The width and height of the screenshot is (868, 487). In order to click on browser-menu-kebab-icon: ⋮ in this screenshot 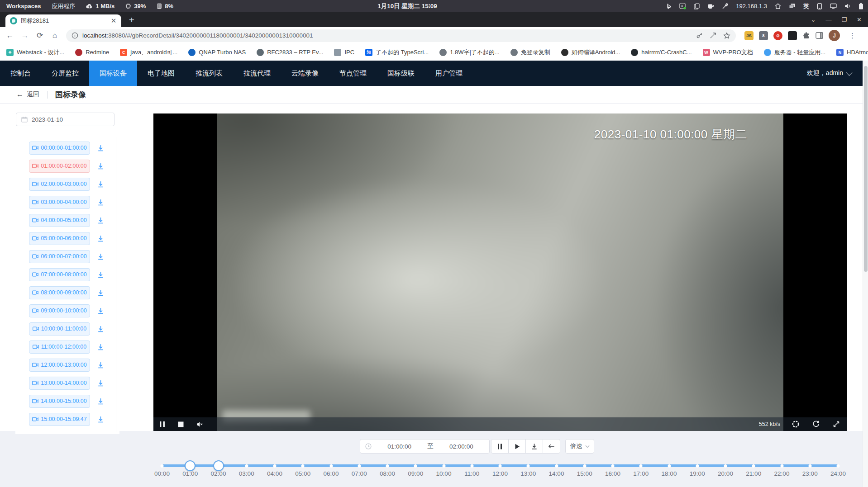, I will do `click(853, 36)`.